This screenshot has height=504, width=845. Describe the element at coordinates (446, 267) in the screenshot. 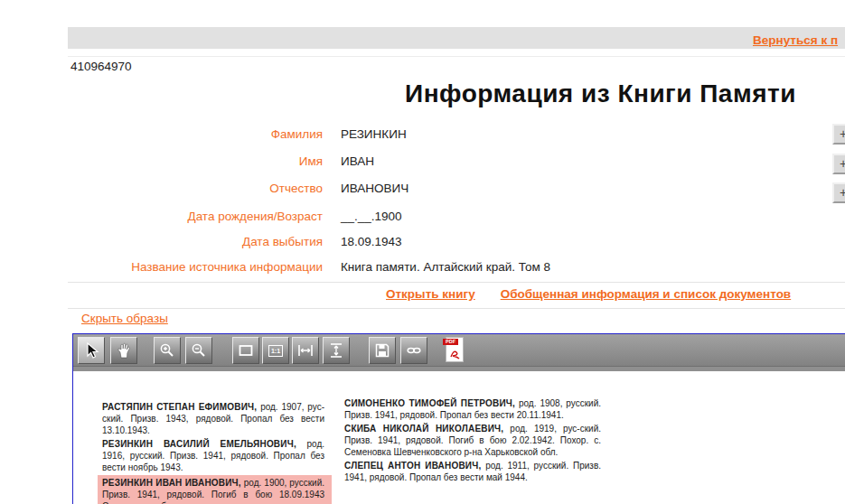

I see `field-value-source: Книга памяти. Алтайский край. Том 8` at that location.